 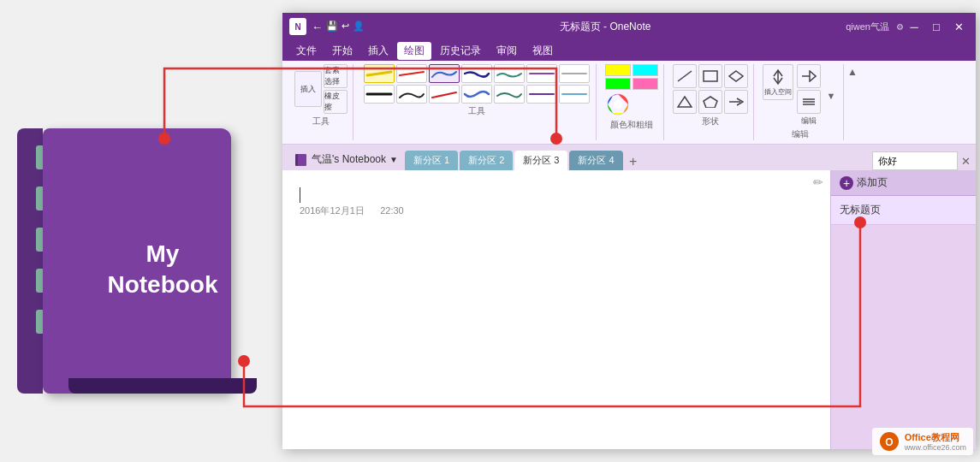 What do you see at coordinates (868, 27) in the screenshot?
I see `user-name: qiwen气温` at bounding box center [868, 27].